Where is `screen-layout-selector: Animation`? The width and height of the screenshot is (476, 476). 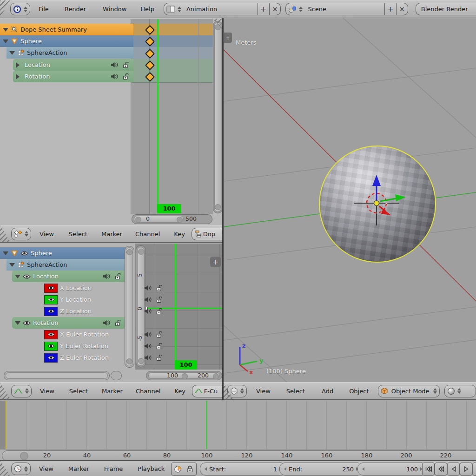
screen-layout-selector: Animation is located at coordinates (211, 9).